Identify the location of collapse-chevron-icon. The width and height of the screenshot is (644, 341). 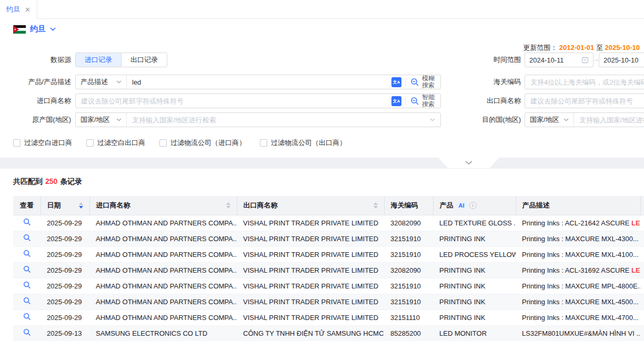
(469, 163).